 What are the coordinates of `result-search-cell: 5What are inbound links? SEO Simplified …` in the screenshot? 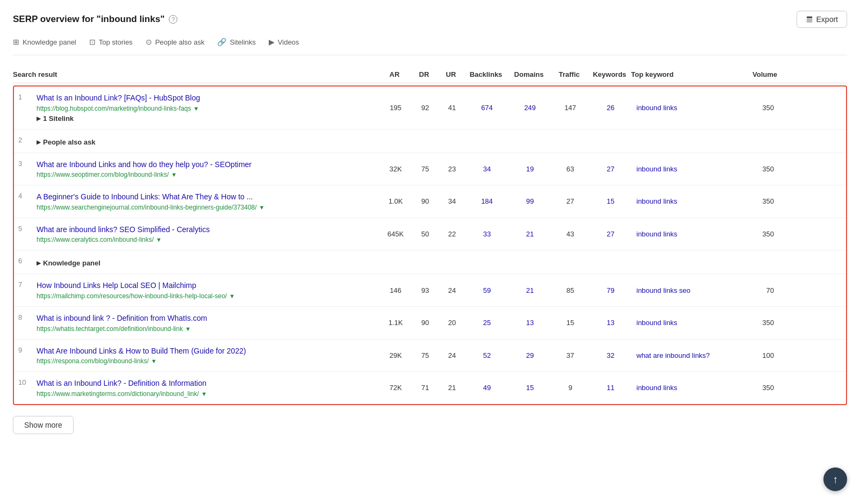 It's located at (197, 234).